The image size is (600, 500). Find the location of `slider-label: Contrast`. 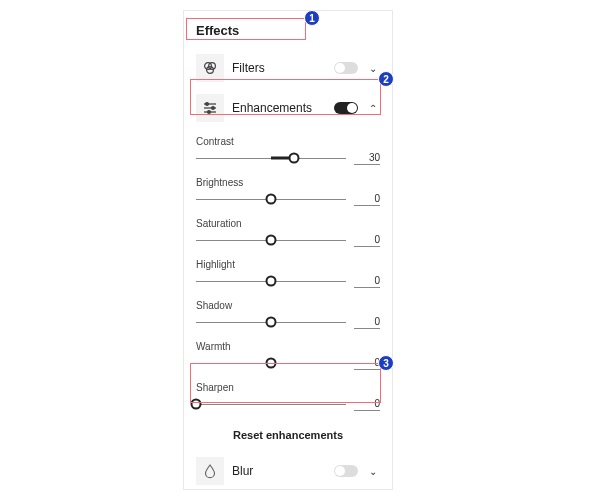

slider-label: Contrast is located at coordinates (288, 142).